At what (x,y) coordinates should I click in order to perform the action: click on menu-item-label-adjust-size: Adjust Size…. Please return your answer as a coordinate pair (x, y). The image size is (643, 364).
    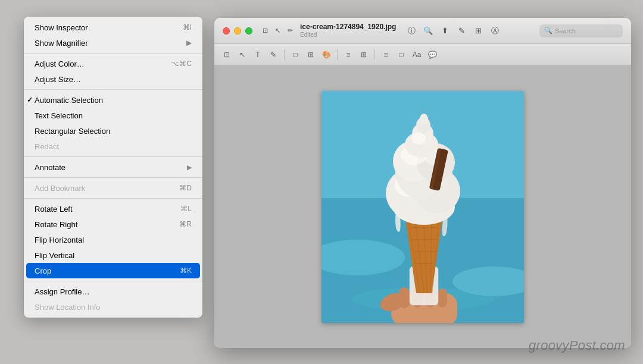
    Looking at the image, I should click on (113, 80).